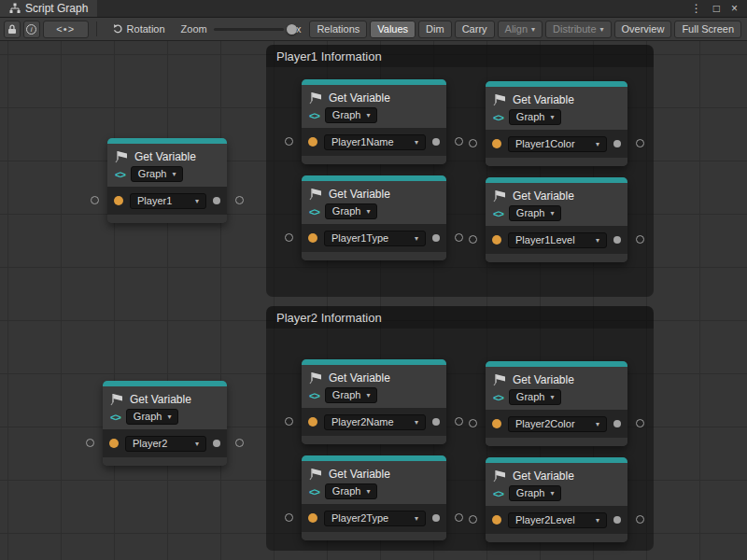  Describe the element at coordinates (374, 256) in the screenshot. I see `node-footer` at that location.